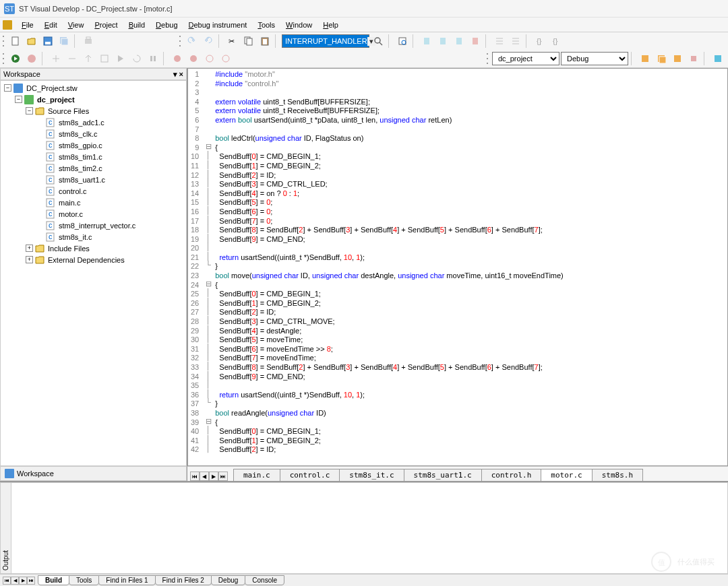 This screenshot has width=728, height=586. I want to click on editor-tab: main.c, so click(257, 475).